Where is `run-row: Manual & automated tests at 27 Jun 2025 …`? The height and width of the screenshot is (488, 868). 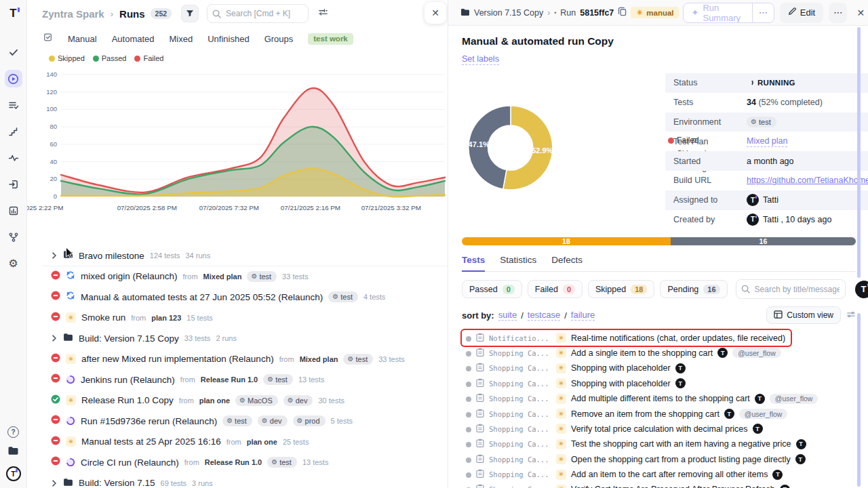 run-row: Manual & automated tests at 27 Jun 2025 … is located at coordinates (237, 297).